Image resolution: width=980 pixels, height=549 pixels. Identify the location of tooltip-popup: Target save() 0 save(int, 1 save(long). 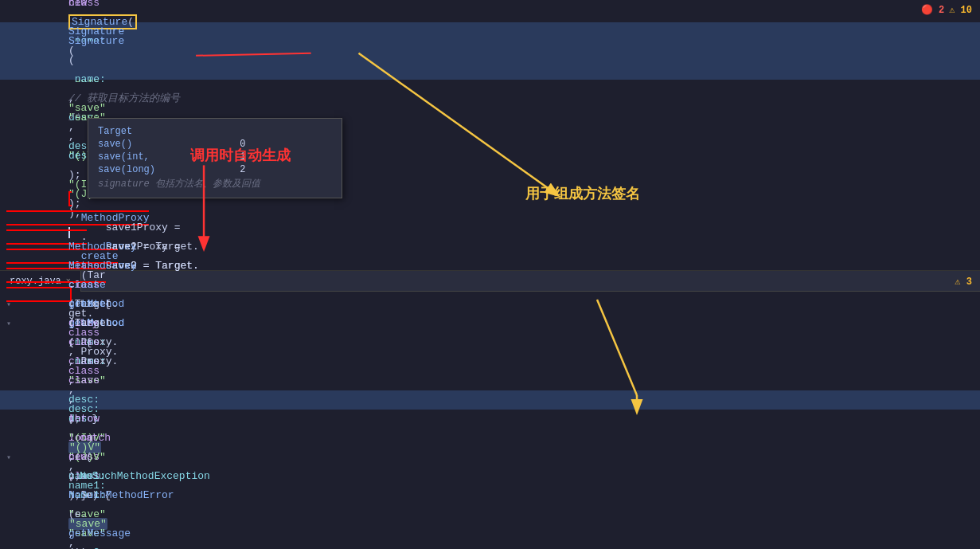
(215, 158).